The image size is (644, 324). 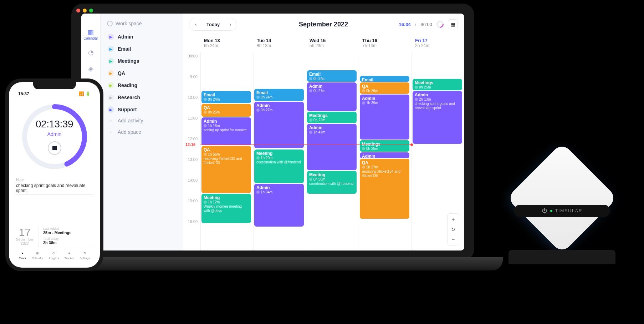 I want to click on activity-admin: Admin, so click(x=142, y=37).